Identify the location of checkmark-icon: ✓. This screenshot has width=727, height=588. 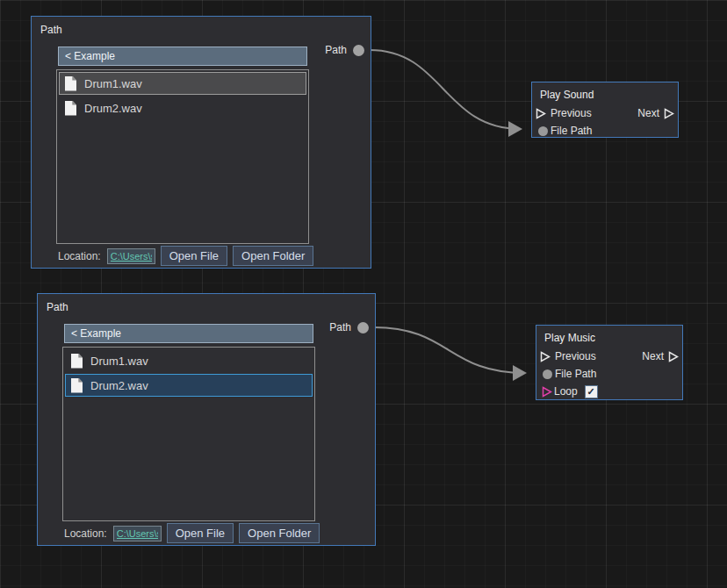
(592, 391).